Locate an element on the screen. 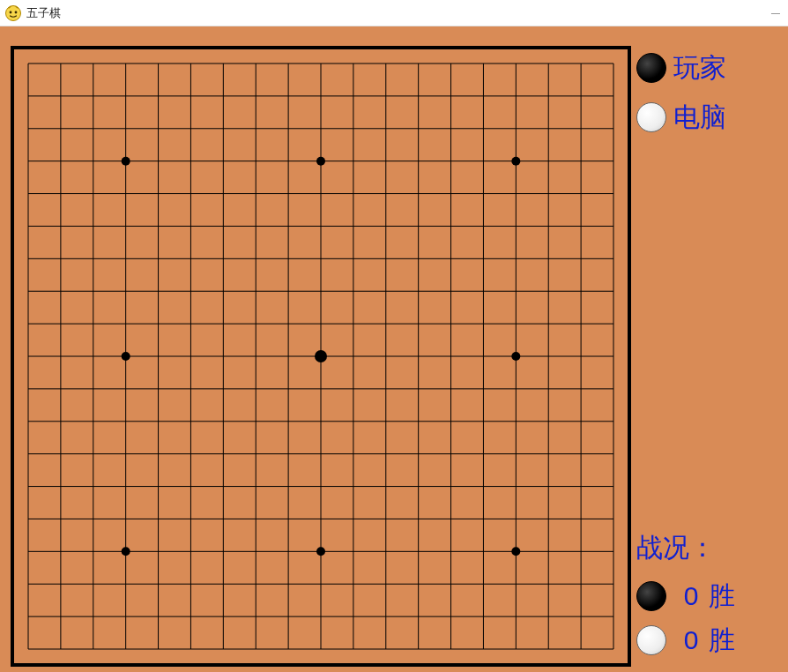 The height and width of the screenshot is (672, 788). legend-computer: 电脑 is located at coordinates (711, 117).